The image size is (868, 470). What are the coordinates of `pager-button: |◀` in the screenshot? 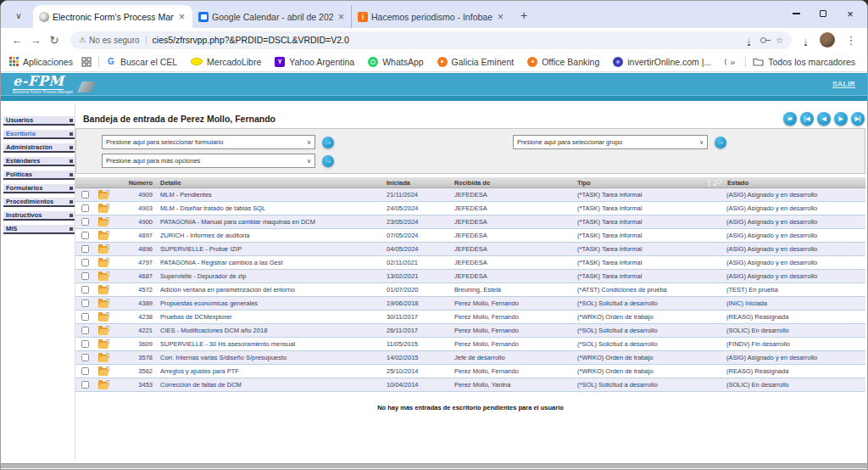 It's located at (807, 119).